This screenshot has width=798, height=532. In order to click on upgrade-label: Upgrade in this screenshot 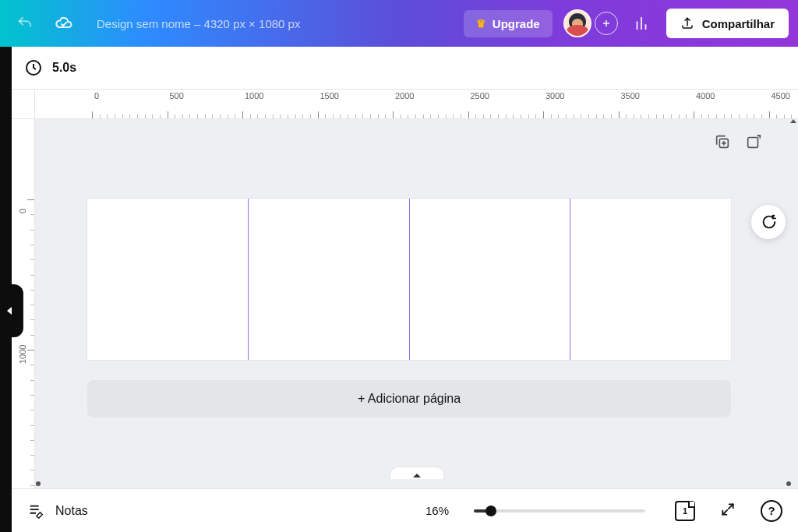, I will do `click(516, 23)`.